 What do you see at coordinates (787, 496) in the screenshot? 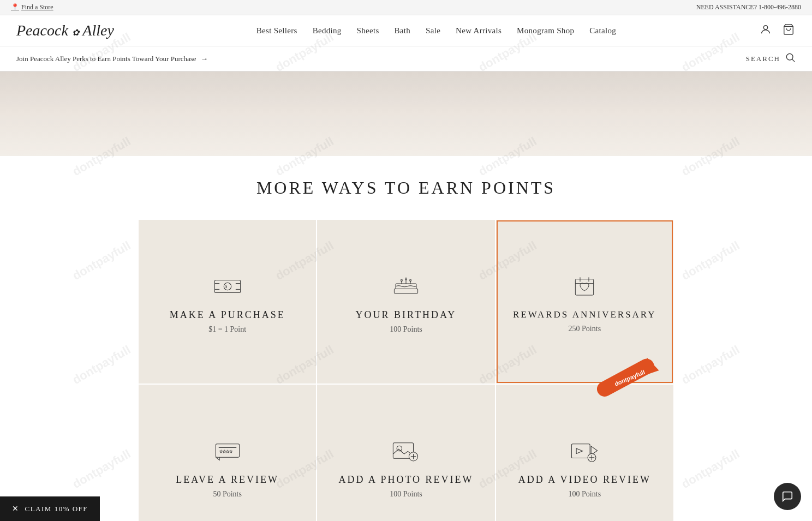
I see `chat-button` at bounding box center [787, 496].